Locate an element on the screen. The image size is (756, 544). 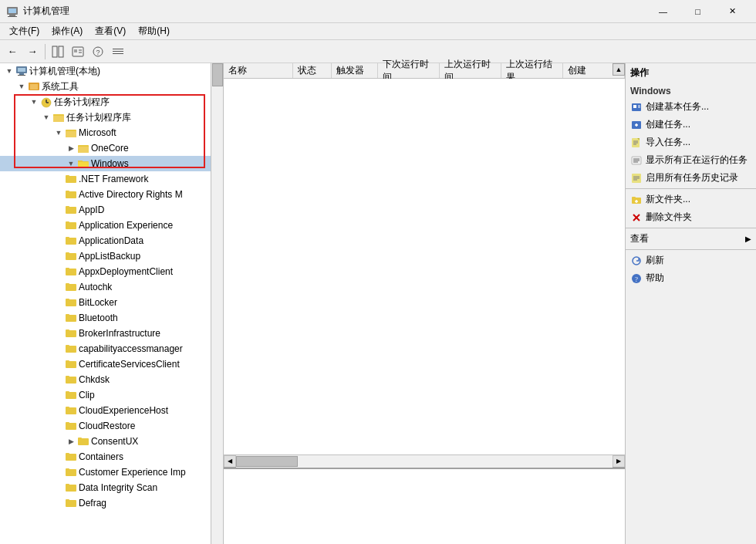
action-delete-folder: 删除文件夹 is located at coordinates (691, 218).